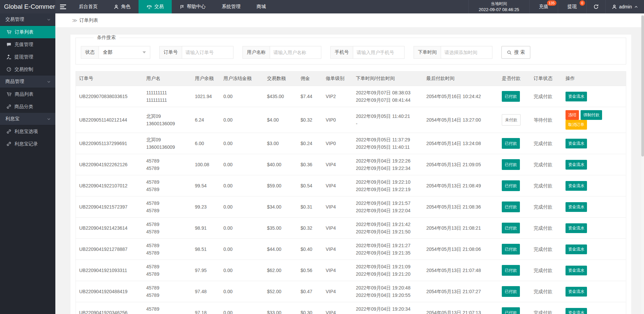 Image resolution: width=644 pixels, height=314 pixels. Describe the element at coordinates (109, 271) in the screenshot. I see `order-no-cell: UB2209041921093311` at that location.